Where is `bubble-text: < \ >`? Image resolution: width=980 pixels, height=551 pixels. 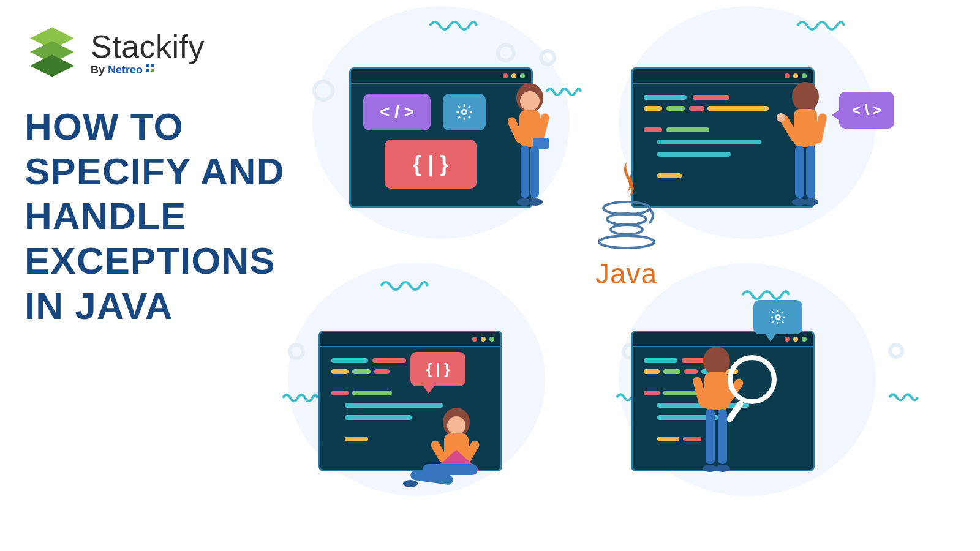 bubble-text: < \ > is located at coordinates (867, 110).